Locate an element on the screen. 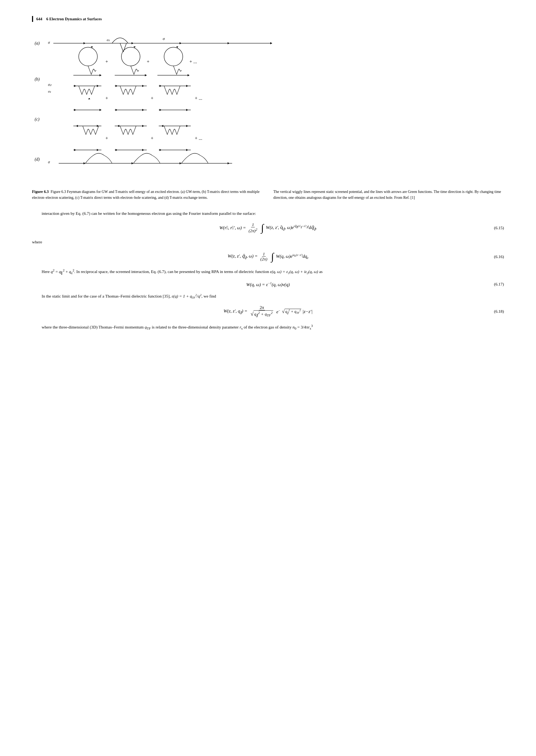  caption-right: The vertical wiggly lines represent stat… is located at coordinates (389, 195).